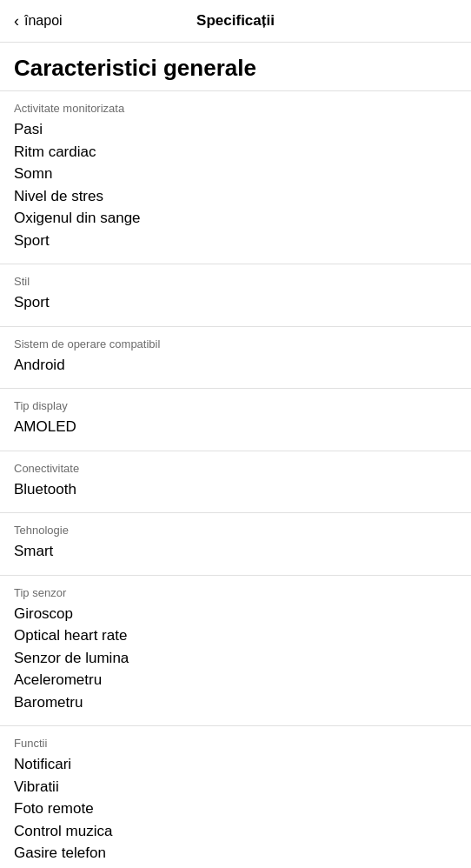 The image size is (471, 868). I want to click on section-sistem: Sistem de operare compatibilAndroid, so click(236, 358).